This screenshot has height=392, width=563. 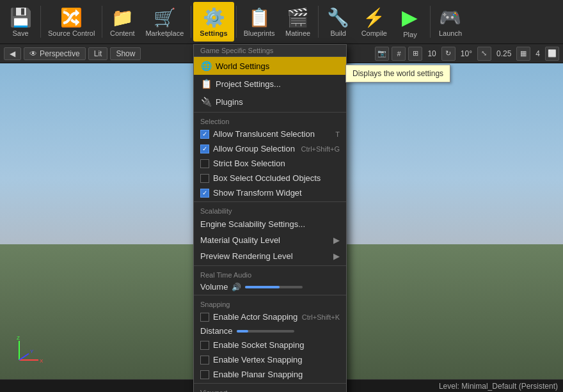 I want to click on volume-slider, so click(x=274, y=287).